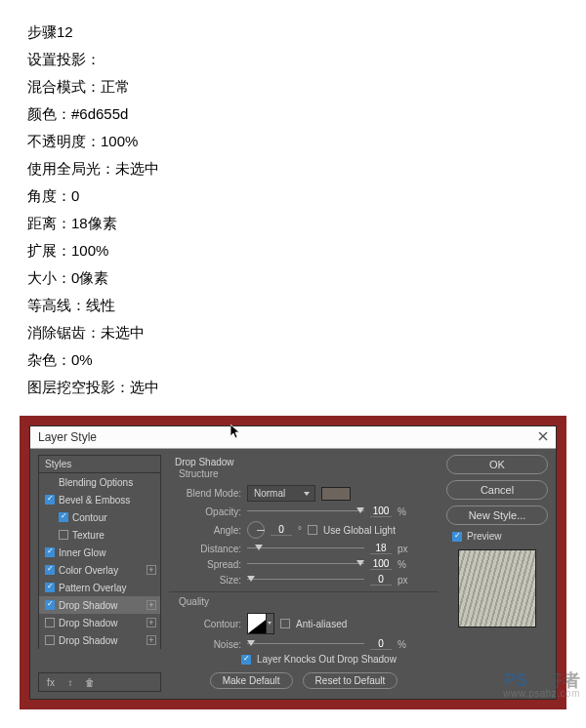  What do you see at coordinates (100, 500) in the screenshot?
I see `style-item-bevel-emboss: Bevel & Emboss` at bounding box center [100, 500].